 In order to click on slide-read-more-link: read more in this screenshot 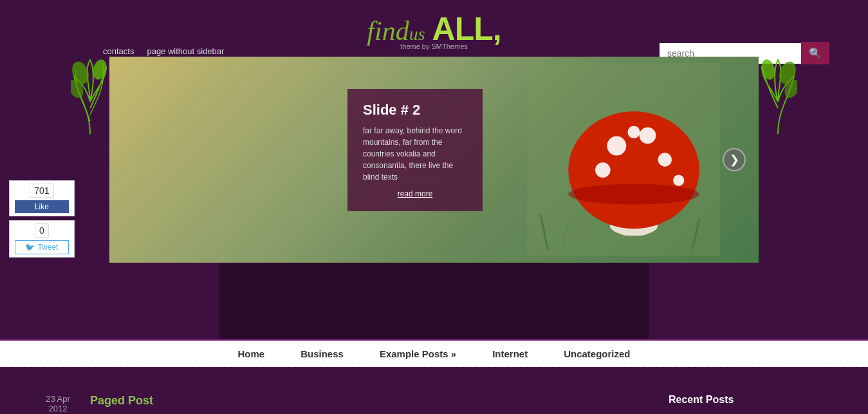, I will do `click(415, 194)`.